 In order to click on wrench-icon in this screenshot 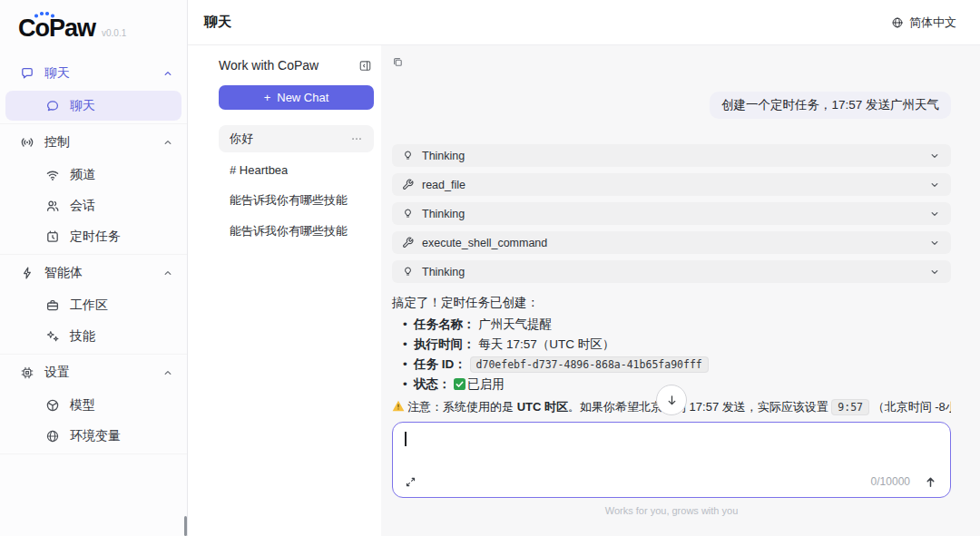, I will do `click(408, 185)`.